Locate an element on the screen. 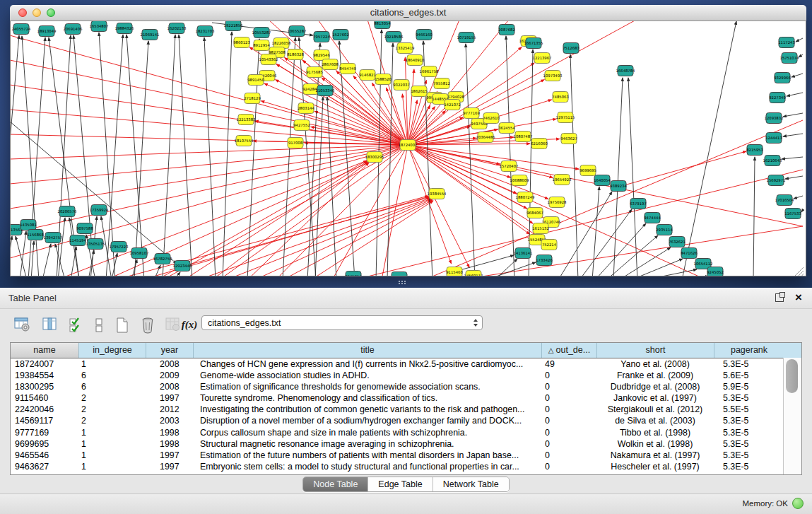 The width and height of the screenshot is (812, 514). graph-node: 1588520 is located at coordinates (383, 79).